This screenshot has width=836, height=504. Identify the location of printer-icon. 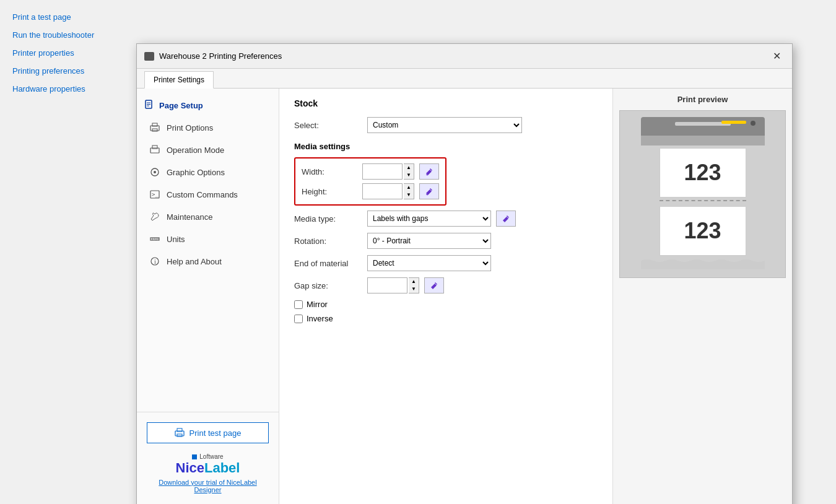
(149, 56).